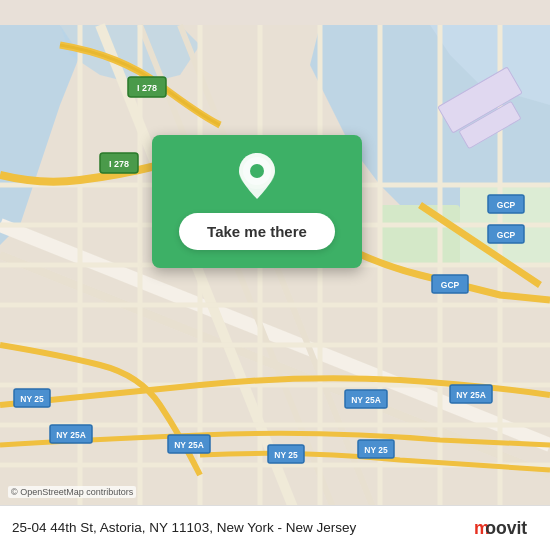 Image resolution: width=550 pixels, height=550 pixels. Describe the element at coordinates (506, 528) in the screenshot. I see `moovit-logo: m oovit` at that location.